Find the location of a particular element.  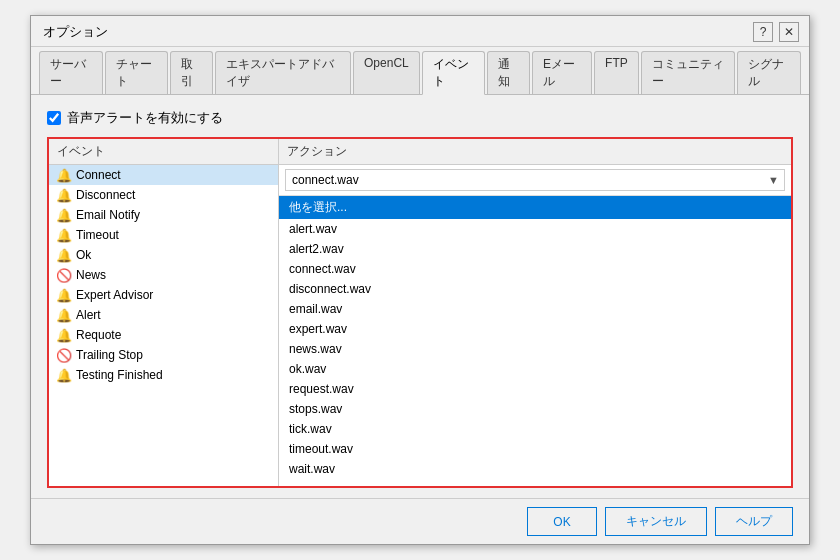

close-title-button: ✕ is located at coordinates (789, 32).